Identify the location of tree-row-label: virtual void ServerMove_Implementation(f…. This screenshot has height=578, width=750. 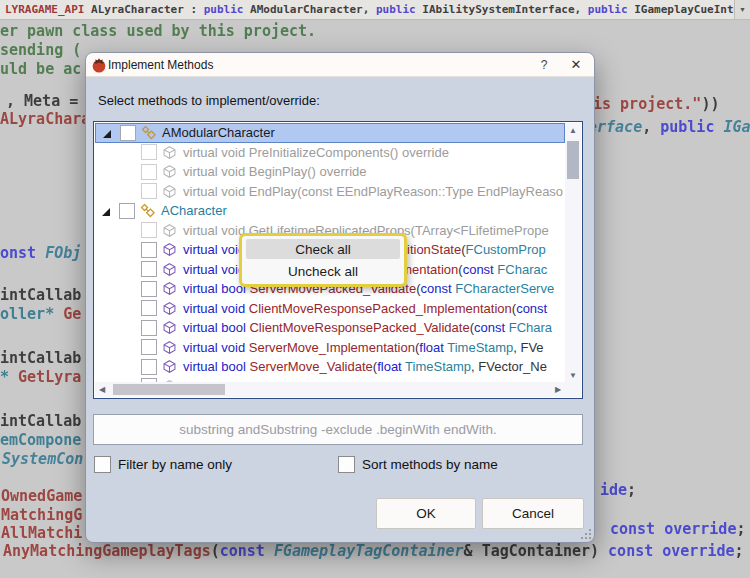
(364, 348).